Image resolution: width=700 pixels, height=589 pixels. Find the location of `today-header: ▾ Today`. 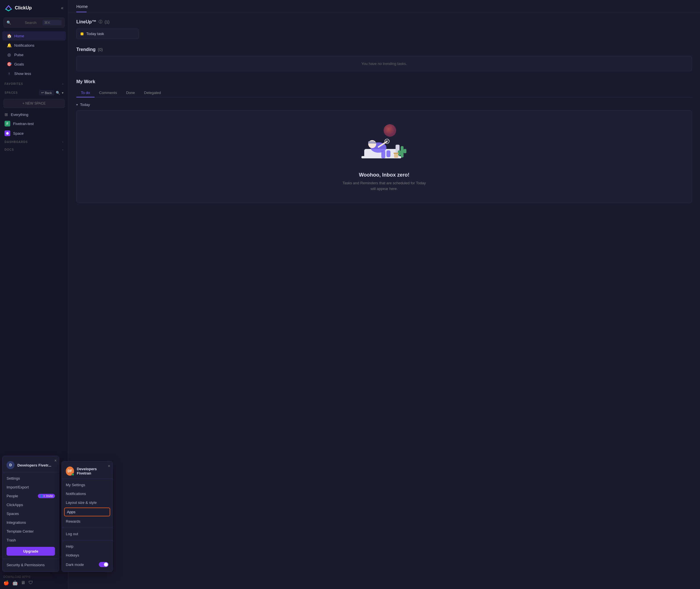

today-header: ▾ Today is located at coordinates (384, 105).